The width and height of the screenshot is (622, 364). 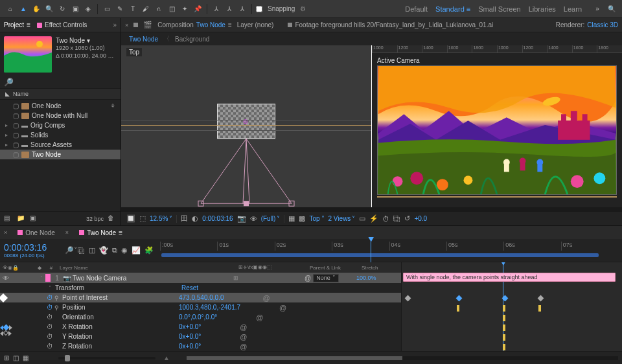 I want to click on viewport-hscroll, so click(x=372, y=209).